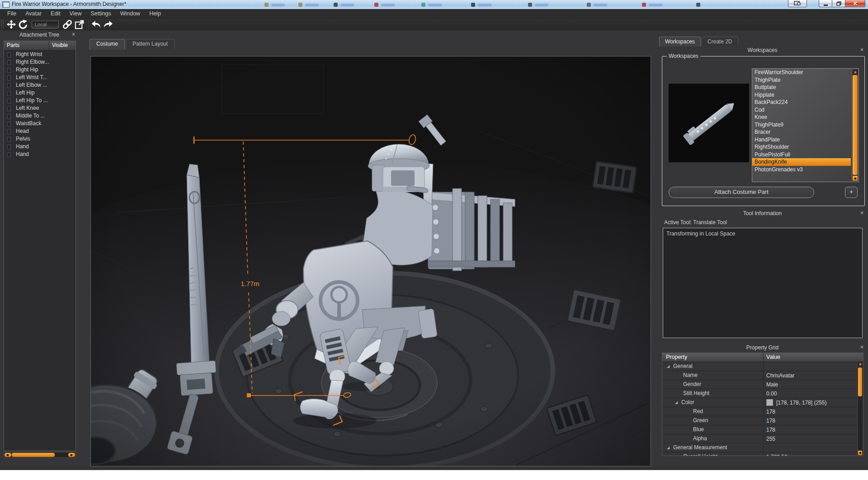 The image size is (868, 480). Describe the element at coordinates (741, 193) in the screenshot. I see `attach-costume-part-button: Attach Costume Part` at that location.